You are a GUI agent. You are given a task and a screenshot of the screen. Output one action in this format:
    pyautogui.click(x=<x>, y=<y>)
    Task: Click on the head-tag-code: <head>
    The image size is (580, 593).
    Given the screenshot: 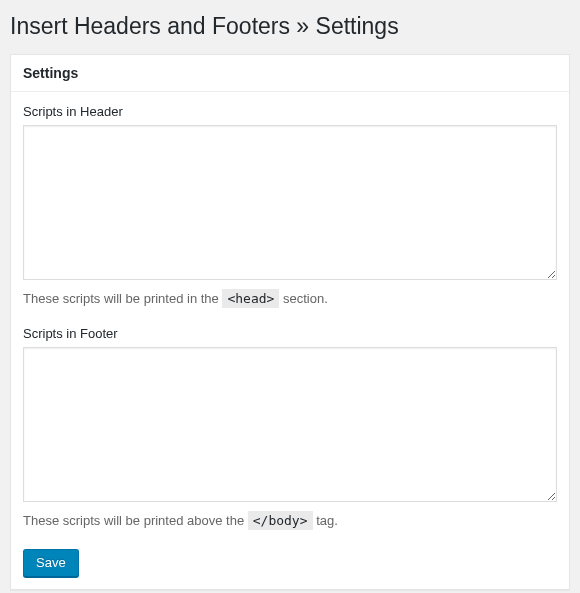 What is the action you would take?
    pyautogui.click(x=250, y=298)
    